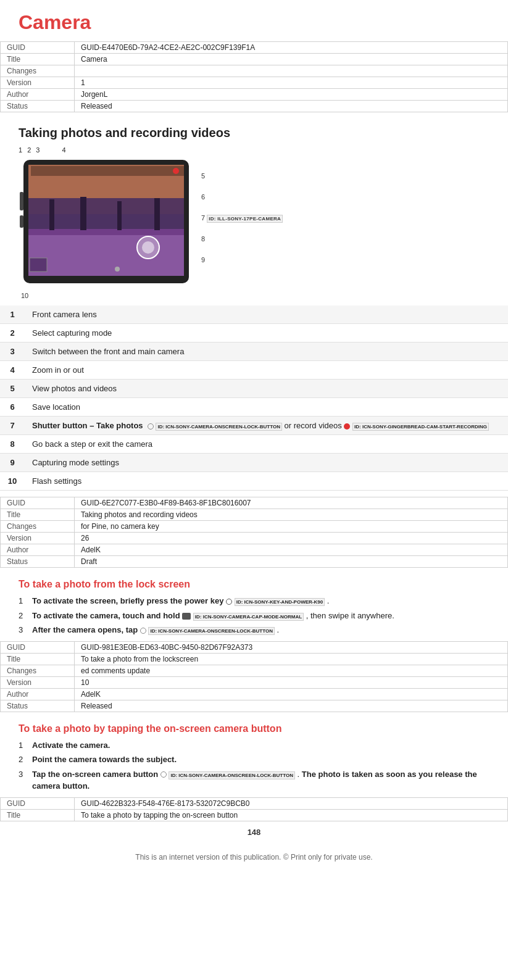 Image resolution: width=508 pixels, height=980 pixels. I want to click on page-number: 148, so click(254, 832).